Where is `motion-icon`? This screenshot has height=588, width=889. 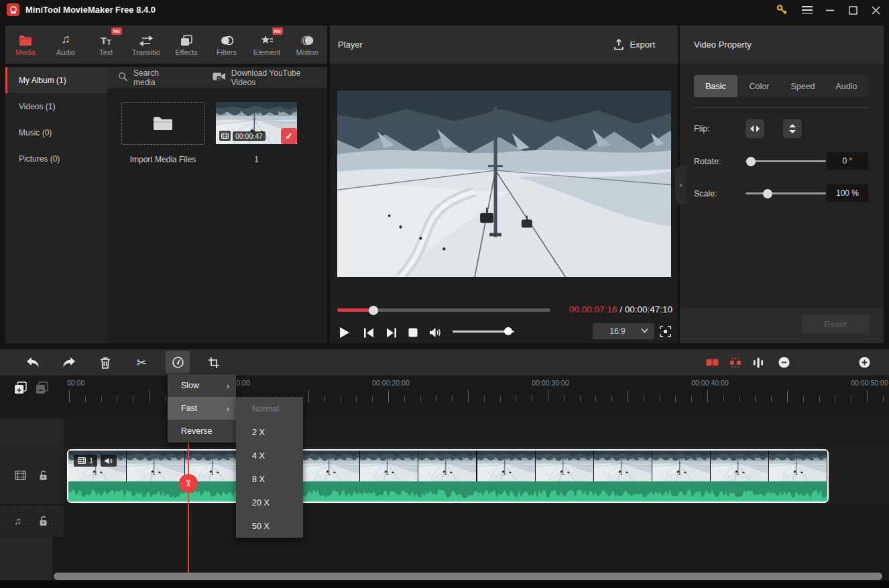 motion-icon is located at coordinates (307, 40).